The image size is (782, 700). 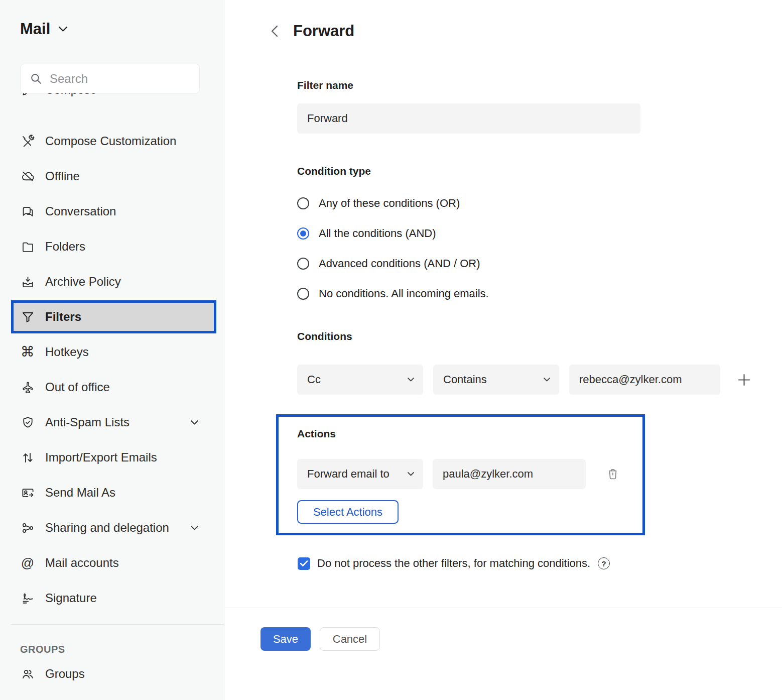 What do you see at coordinates (28, 457) in the screenshot?
I see `arrows-up-down-icon` at bounding box center [28, 457].